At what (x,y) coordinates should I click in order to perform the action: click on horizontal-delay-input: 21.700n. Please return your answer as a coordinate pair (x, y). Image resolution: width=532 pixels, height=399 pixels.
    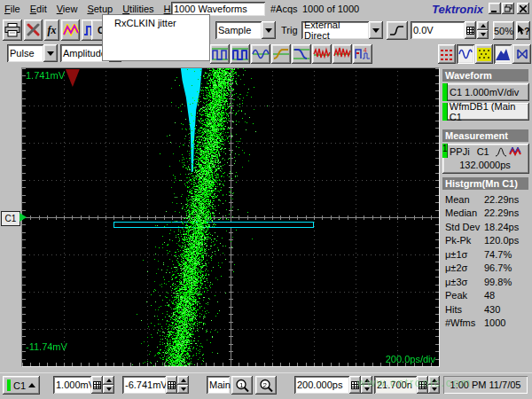
    Looking at the image, I should click on (395, 385).